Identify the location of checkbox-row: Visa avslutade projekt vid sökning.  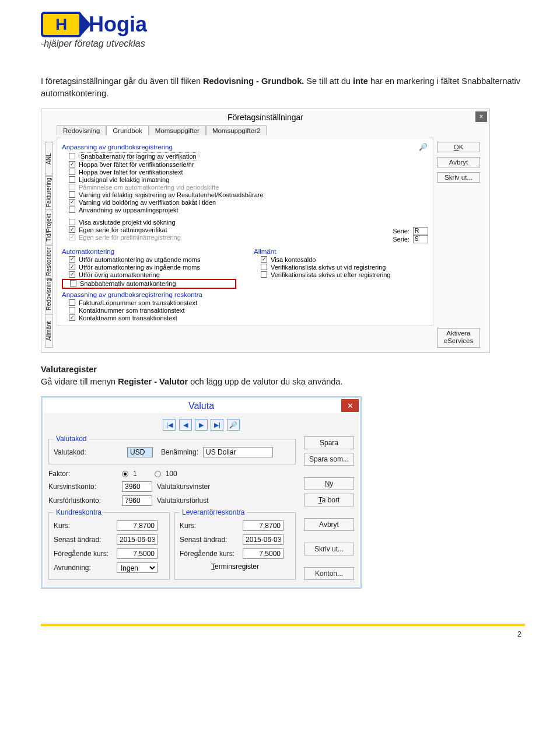
(224, 223).